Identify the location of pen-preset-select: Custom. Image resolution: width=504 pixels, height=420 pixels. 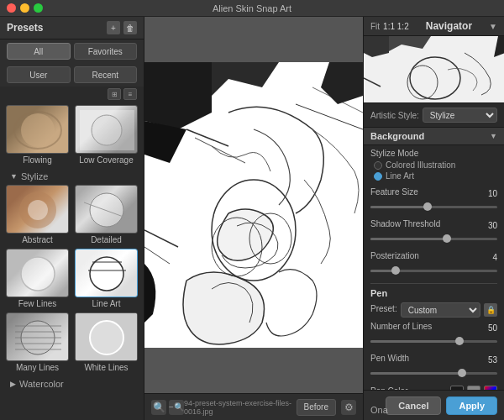
(440, 310).